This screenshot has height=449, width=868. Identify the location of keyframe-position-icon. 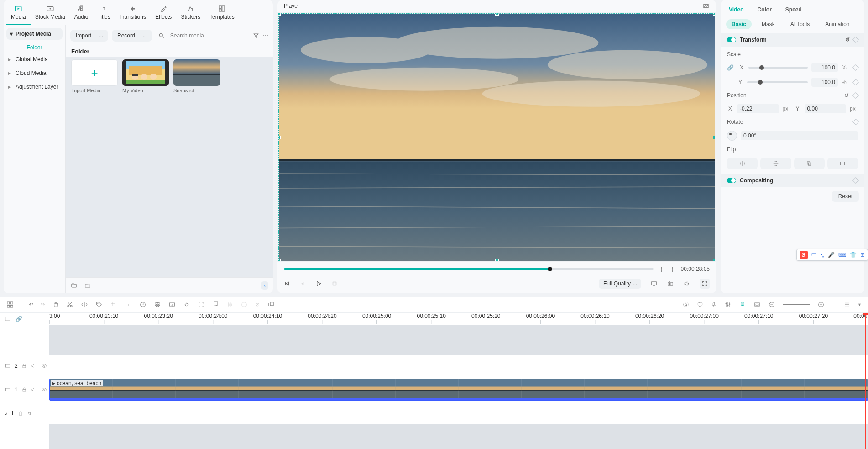
(856, 95).